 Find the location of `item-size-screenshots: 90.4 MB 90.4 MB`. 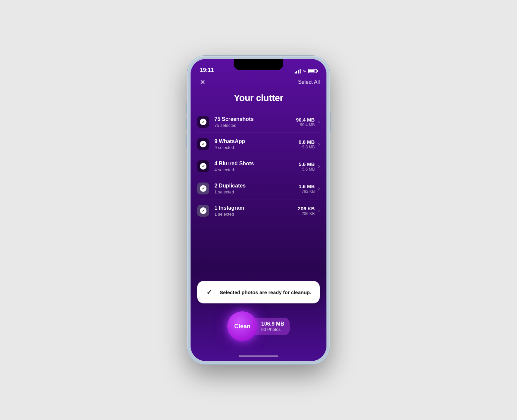

item-size-screenshots: 90.4 MB 90.4 MB is located at coordinates (306, 122).